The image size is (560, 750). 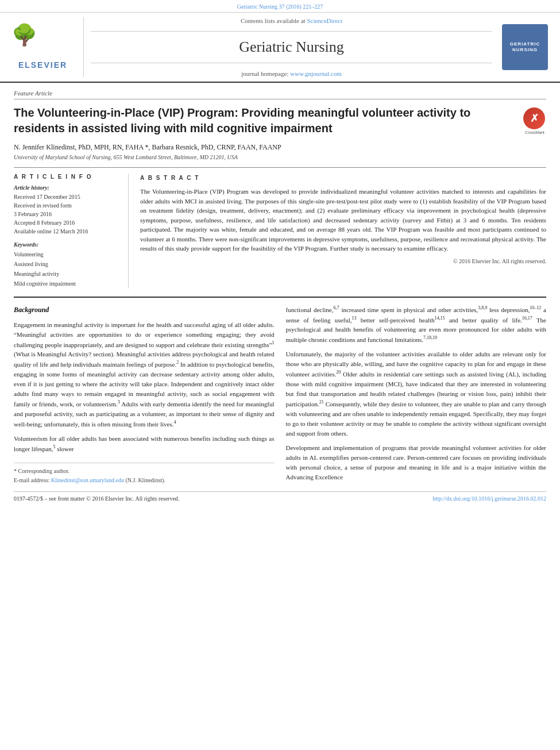 What do you see at coordinates (96, 499) in the screenshot?
I see `footer-issn: 0197-4572/$ – see front matter © 2016 El…` at bounding box center [96, 499].